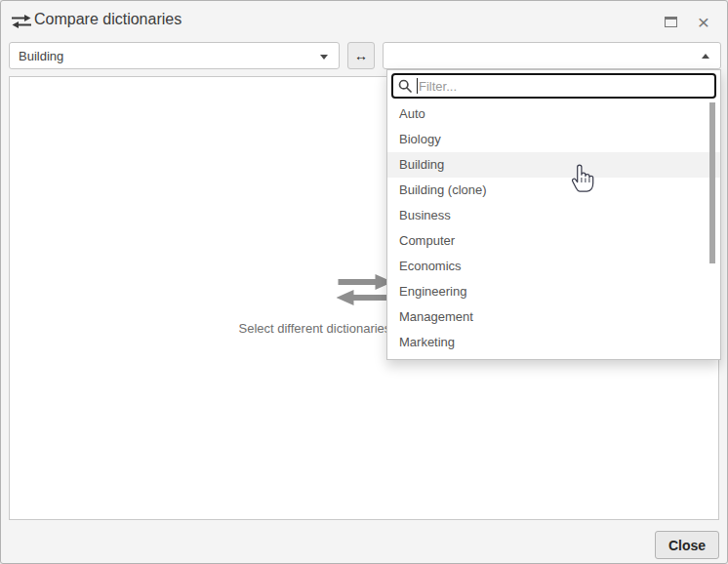 This screenshot has height=564, width=728. Describe the element at coordinates (420, 139) in the screenshot. I see `dictionary-list-item-label: Biology` at that location.